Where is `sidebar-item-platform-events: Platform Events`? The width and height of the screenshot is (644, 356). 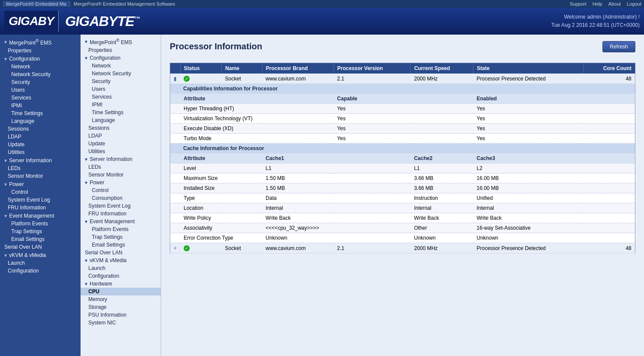 sidebar-item-platform-events: Platform Events is located at coordinates (40, 224).